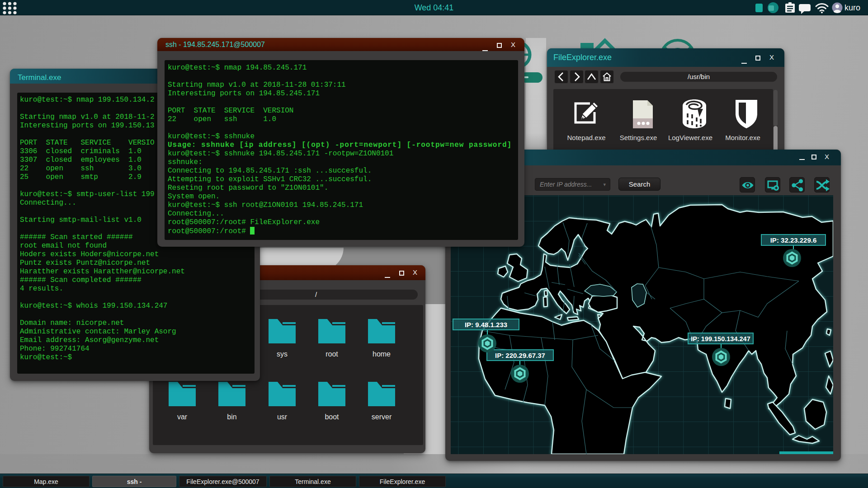 The image size is (868, 488). What do you see at coordinates (486, 324) in the screenshot?
I see `svg-text: IP: 9.48.1.233` at bounding box center [486, 324].